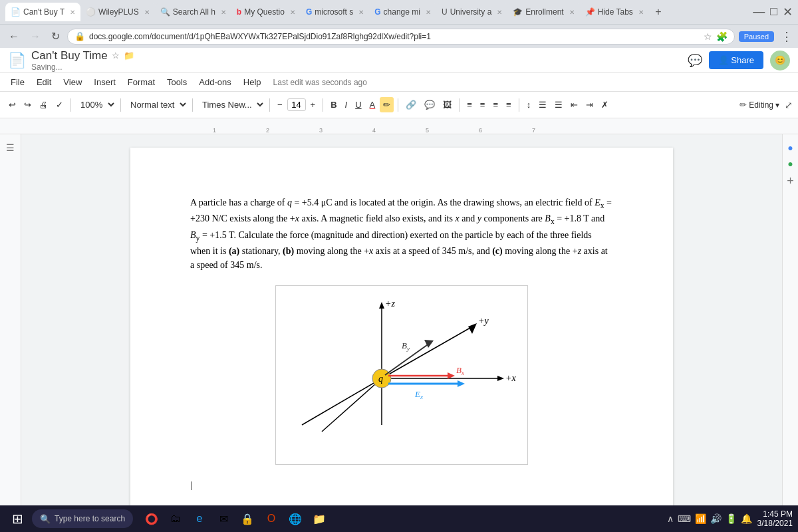 The width and height of the screenshot is (798, 532). Describe the element at coordinates (28, 105) in the screenshot. I see `redo-button: ↪` at that location.